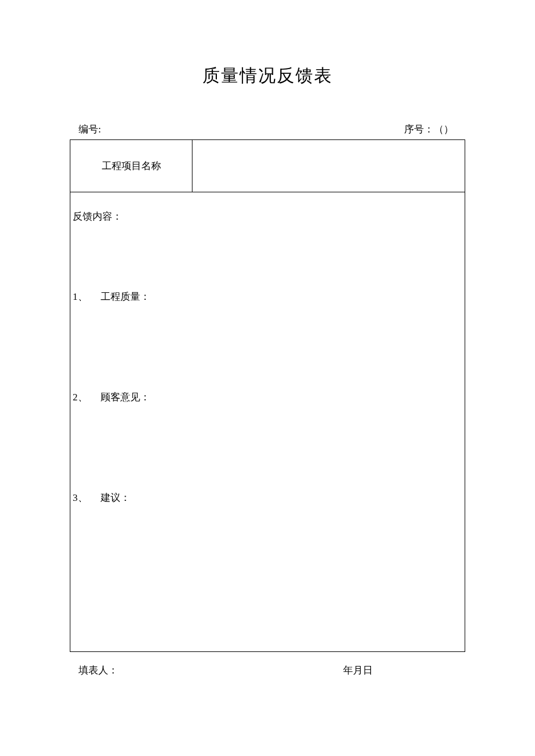 Image resolution: width=535 pixels, height=756 pixels. I want to click on project-name-row: 工程项目名称, so click(268, 166).